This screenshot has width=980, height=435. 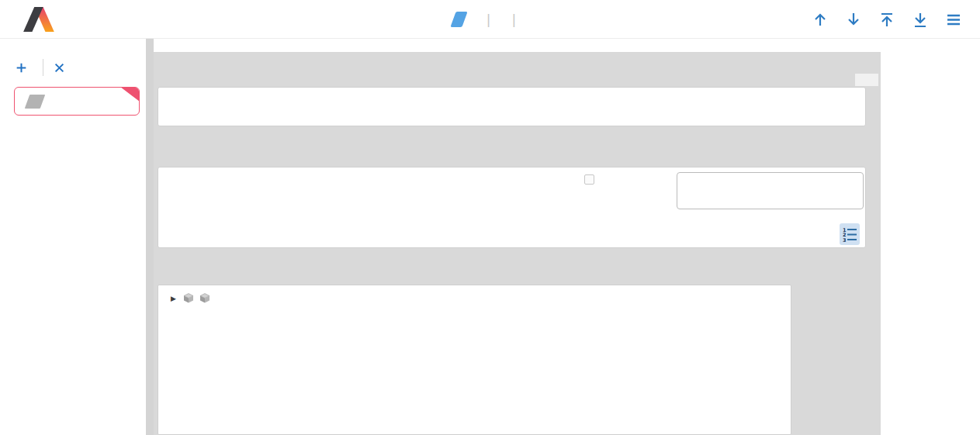 What do you see at coordinates (867, 80) in the screenshot?
I see `tab-scroll` at bounding box center [867, 80].